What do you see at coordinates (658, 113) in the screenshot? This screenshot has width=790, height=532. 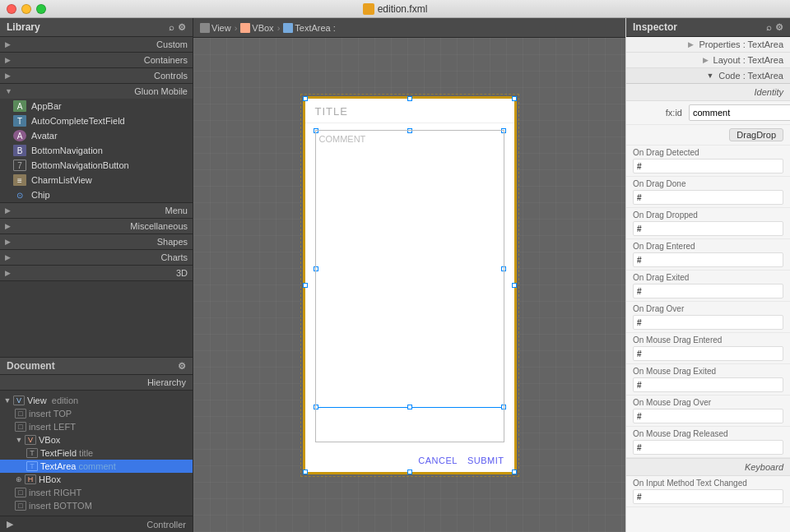 I see `fxid-label: fx:id` at bounding box center [658, 113].